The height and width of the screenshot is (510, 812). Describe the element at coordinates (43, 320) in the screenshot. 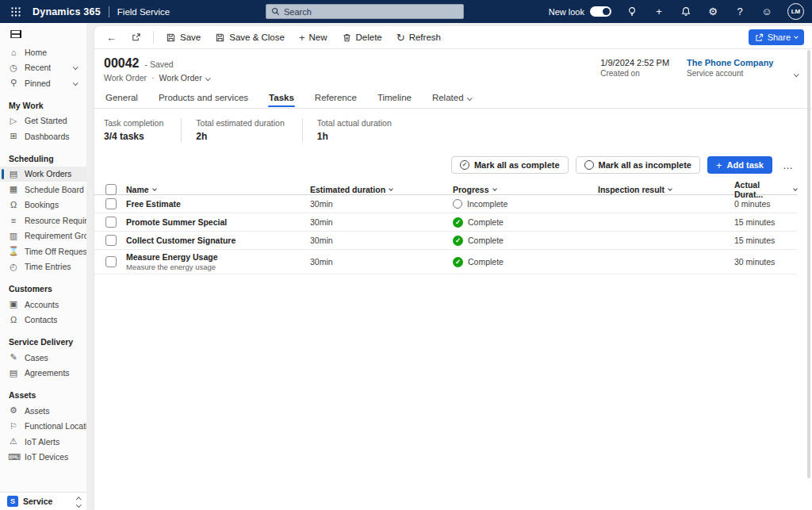

I see `sidebar-item-contacts: Ω Contacts` at that location.